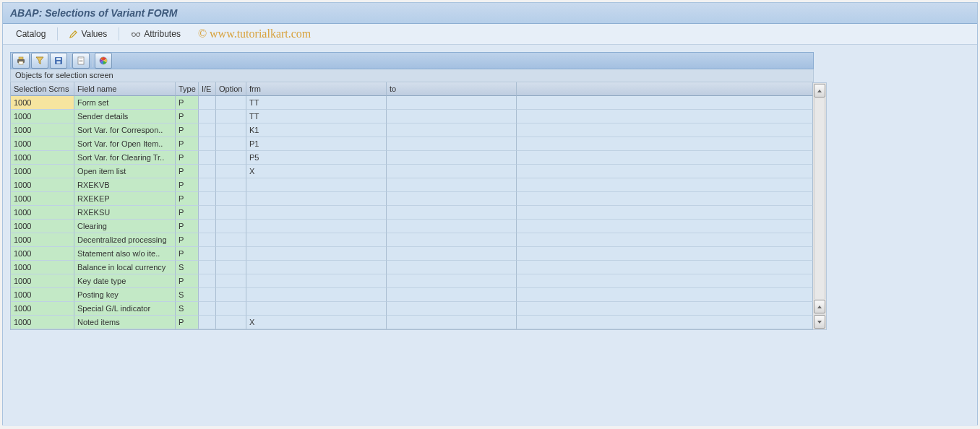  Describe the element at coordinates (412, 103) in the screenshot. I see `table-row: 1000Form setPTT` at that location.